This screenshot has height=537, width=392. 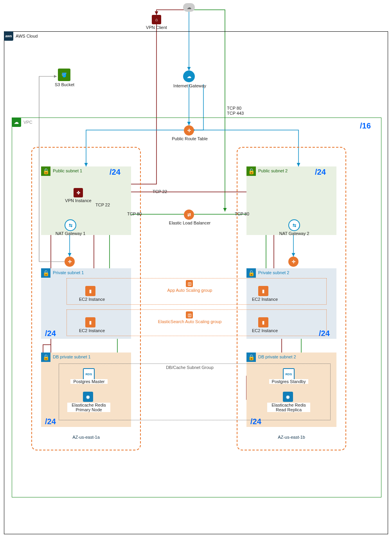 I want to click on az2-redis-label: Elasticache Redis, so click(x=289, y=405).